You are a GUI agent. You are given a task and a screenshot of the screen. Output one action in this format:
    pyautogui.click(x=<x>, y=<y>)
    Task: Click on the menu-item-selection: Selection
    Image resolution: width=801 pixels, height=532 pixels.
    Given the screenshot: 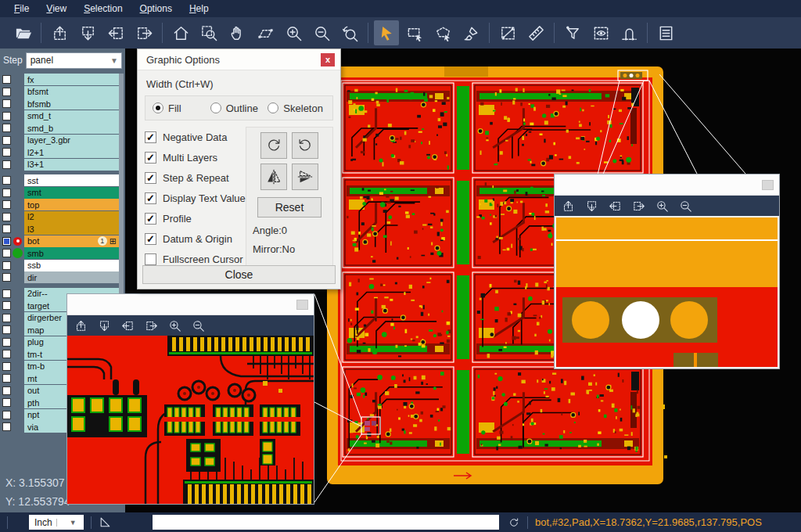 What is the action you would take?
    pyautogui.click(x=103, y=9)
    